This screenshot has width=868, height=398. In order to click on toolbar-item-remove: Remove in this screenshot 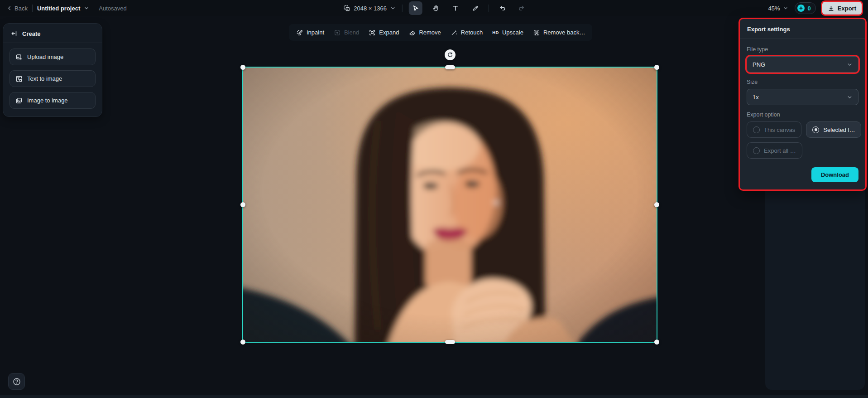, I will do `click(425, 33)`.